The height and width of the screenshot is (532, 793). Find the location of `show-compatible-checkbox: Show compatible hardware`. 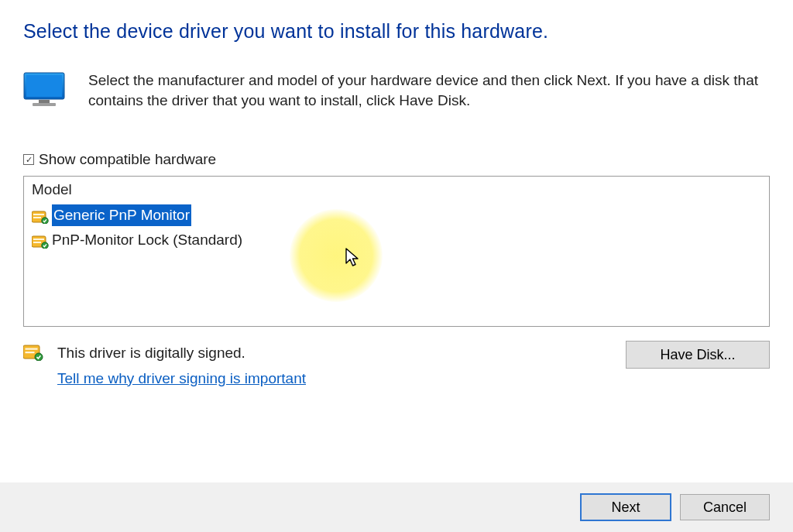

show-compatible-checkbox: Show compatible hardware is located at coordinates (396, 160).